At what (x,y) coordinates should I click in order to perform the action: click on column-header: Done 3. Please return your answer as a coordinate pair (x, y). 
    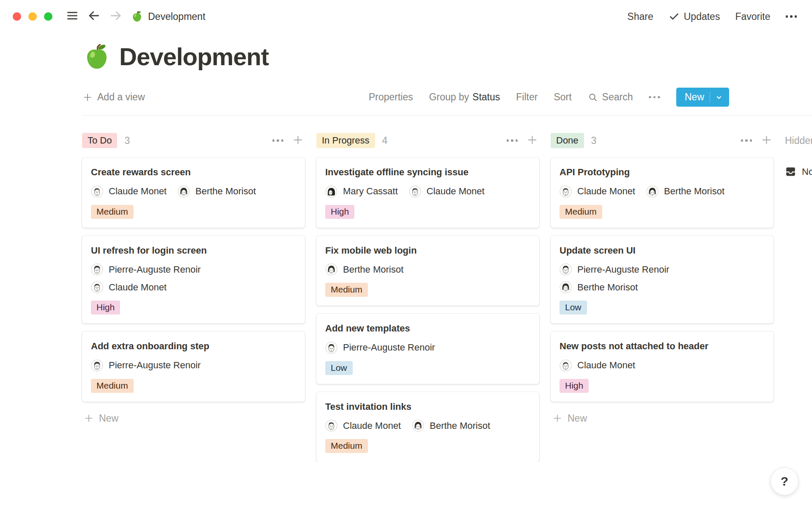
    Looking at the image, I should click on (662, 141).